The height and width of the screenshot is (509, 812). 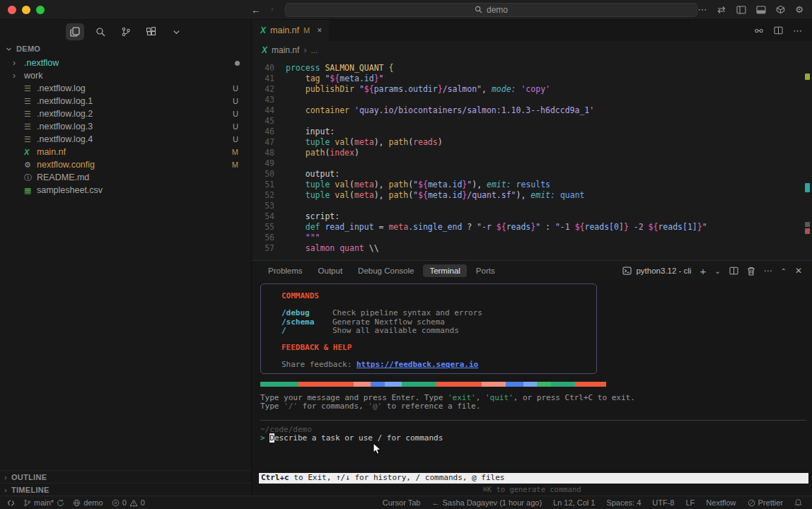 What do you see at coordinates (126, 32) in the screenshot?
I see `source-control-icon` at bounding box center [126, 32].